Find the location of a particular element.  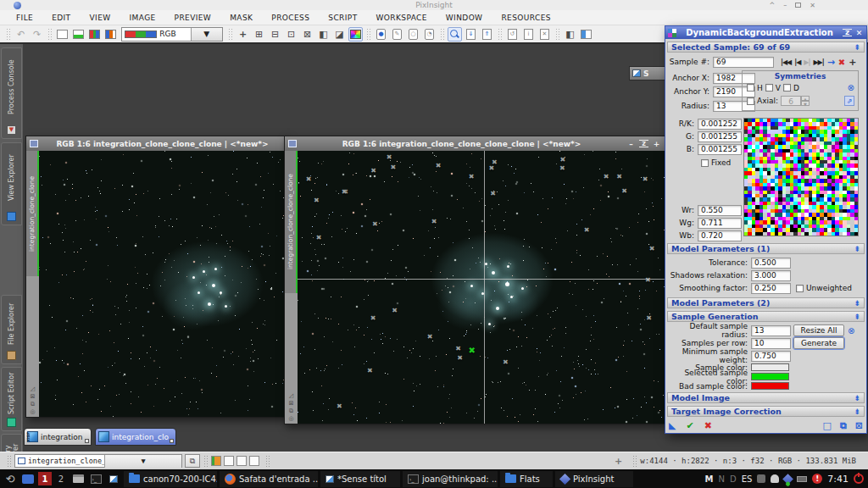

file-manager-launcher-icon is located at coordinates (78, 479).